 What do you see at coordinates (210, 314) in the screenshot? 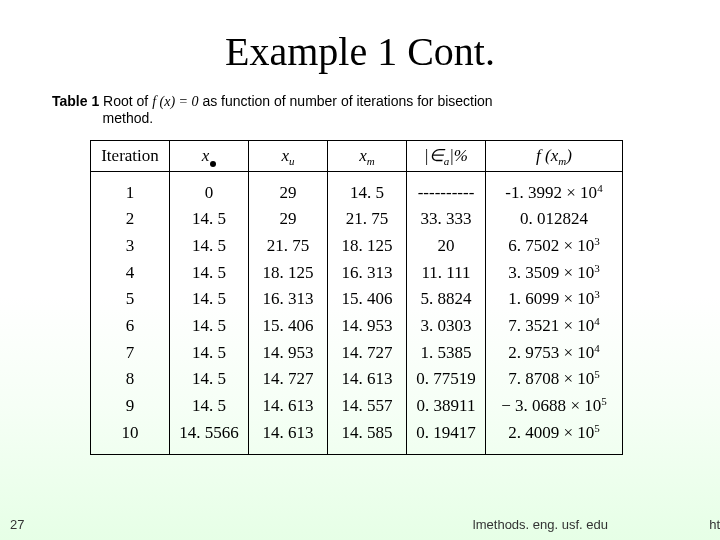
I see `col-xl: 014. 514. 514. 514. 514. 514. 514. 514. …` at bounding box center [210, 314].